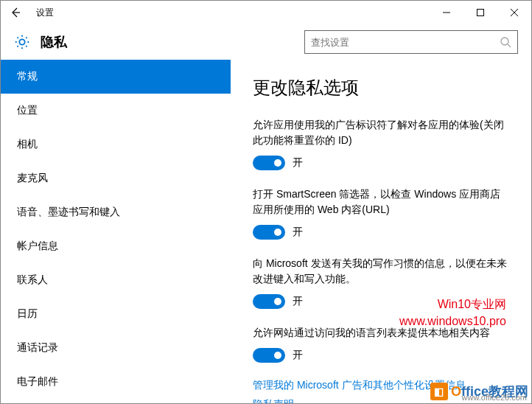 This screenshot has width=532, height=404. Describe the element at coordinates (447, 13) in the screenshot. I see `minimize-button` at that location.